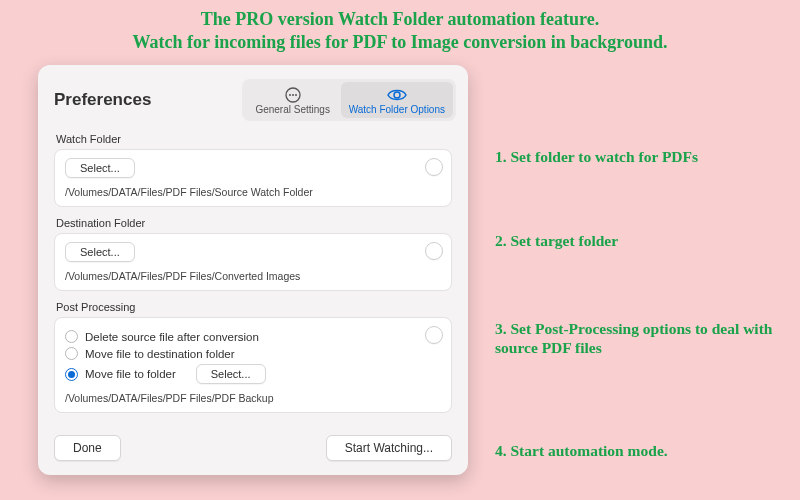 The image size is (800, 500). Describe the element at coordinates (72, 374) in the screenshot. I see `radio-button-selected-icon` at that location.